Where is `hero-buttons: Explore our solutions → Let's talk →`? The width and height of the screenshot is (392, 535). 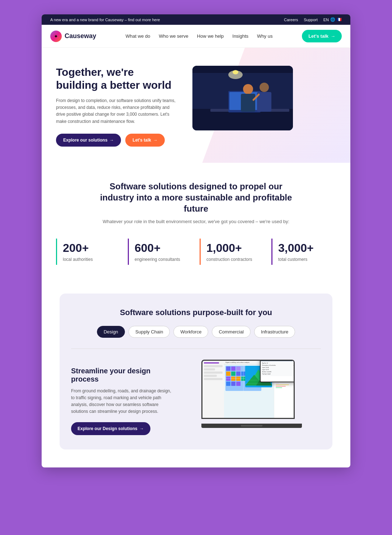
hero-buttons: Explore our solutions → Let's talk → is located at coordinates (117, 140).